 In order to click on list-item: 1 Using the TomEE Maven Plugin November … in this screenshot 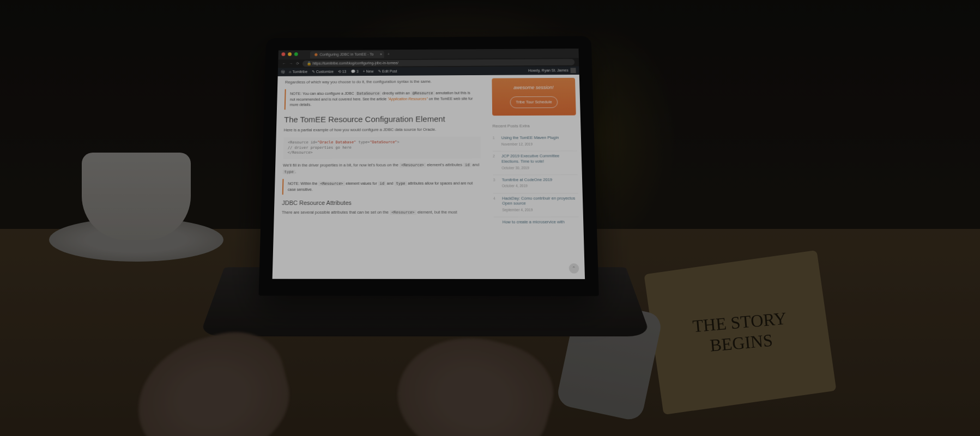, I will do `click(535, 142)`.